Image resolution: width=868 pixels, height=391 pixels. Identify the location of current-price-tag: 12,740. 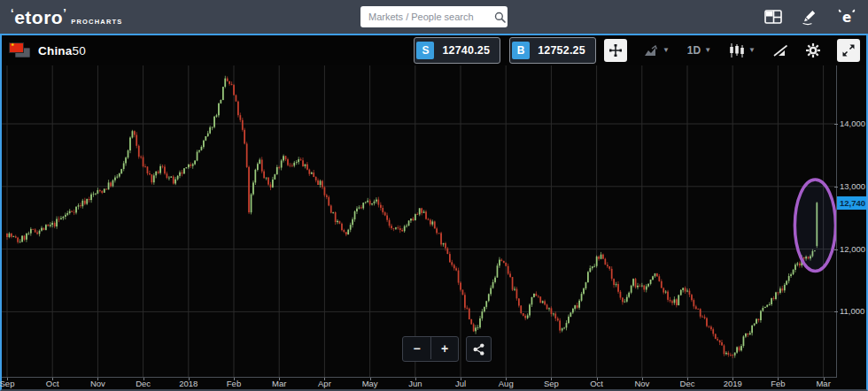
(852, 203).